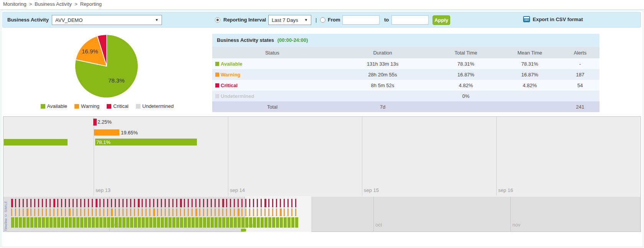 Image resolution: width=644 pixels, height=248 pixels. What do you see at coordinates (323, 20) in the screenshot?
I see `custom-period-radio` at bounding box center [323, 20].